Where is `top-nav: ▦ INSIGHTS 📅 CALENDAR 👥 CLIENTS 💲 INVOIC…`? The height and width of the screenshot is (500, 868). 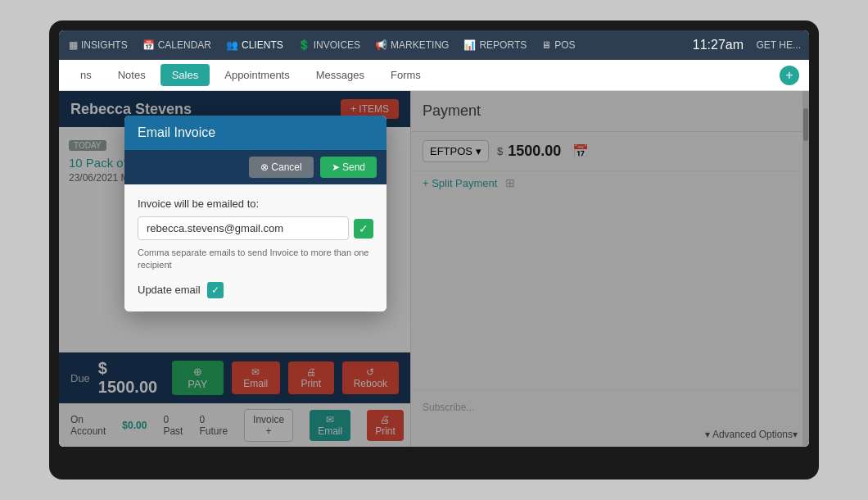 top-nav: ▦ INSIGHTS 📅 CALENDAR 👥 CLIENTS 💲 INVOIC… is located at coordinates (434, 45).